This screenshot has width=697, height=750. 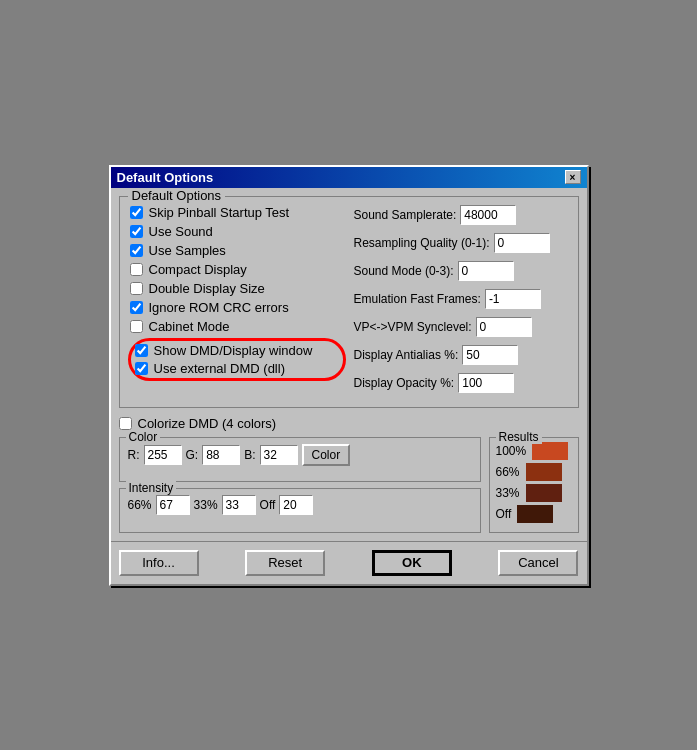 I want to click on antialias-input, so click(x=490, y=355).